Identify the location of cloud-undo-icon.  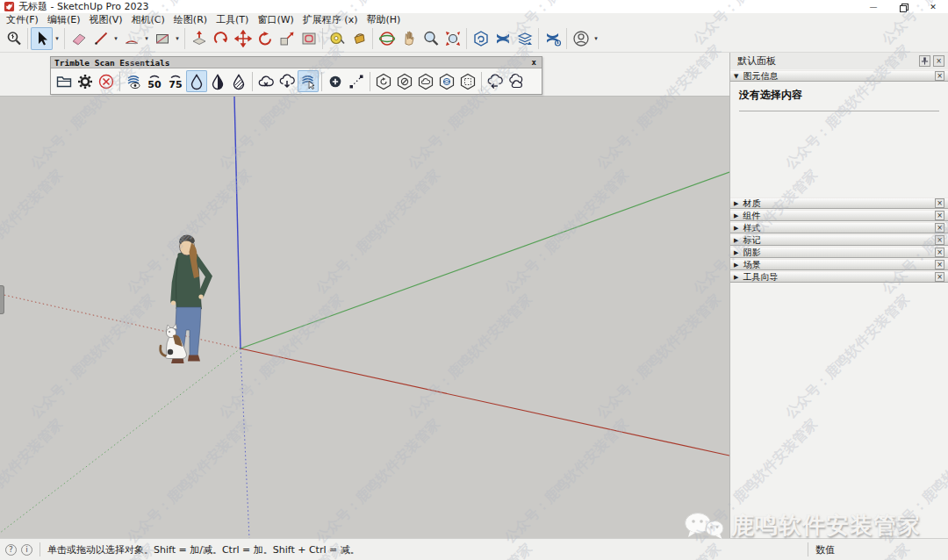
(495, 82).